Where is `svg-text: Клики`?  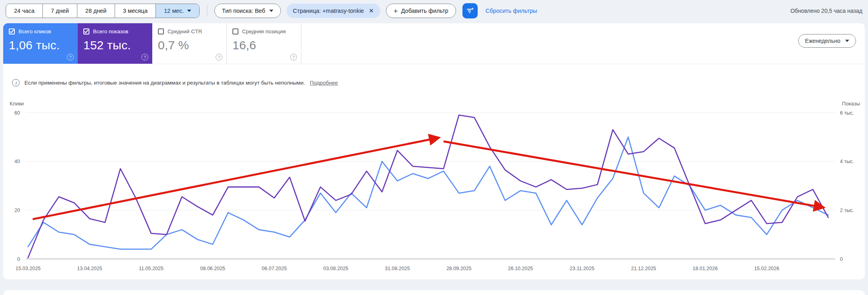
svg-text: Клики is located at coordinates (17, 103).